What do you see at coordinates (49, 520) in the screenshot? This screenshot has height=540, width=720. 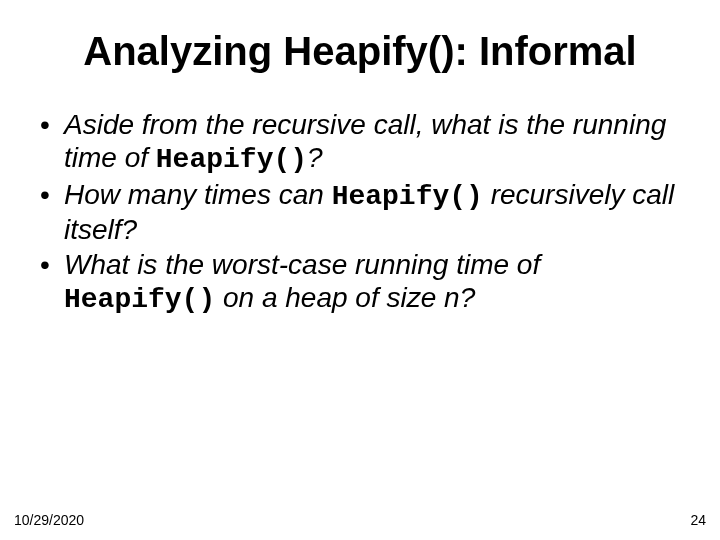 I see `footer-date: 10/29/2020` at bounding box center [49, 520].